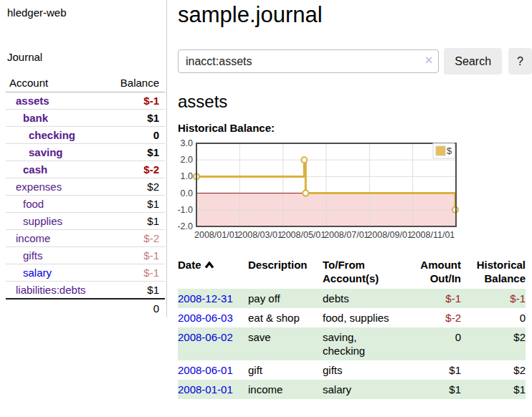  I want to click on register-col-to-from-account-s-: To/From Account(s), so click(370, 272).